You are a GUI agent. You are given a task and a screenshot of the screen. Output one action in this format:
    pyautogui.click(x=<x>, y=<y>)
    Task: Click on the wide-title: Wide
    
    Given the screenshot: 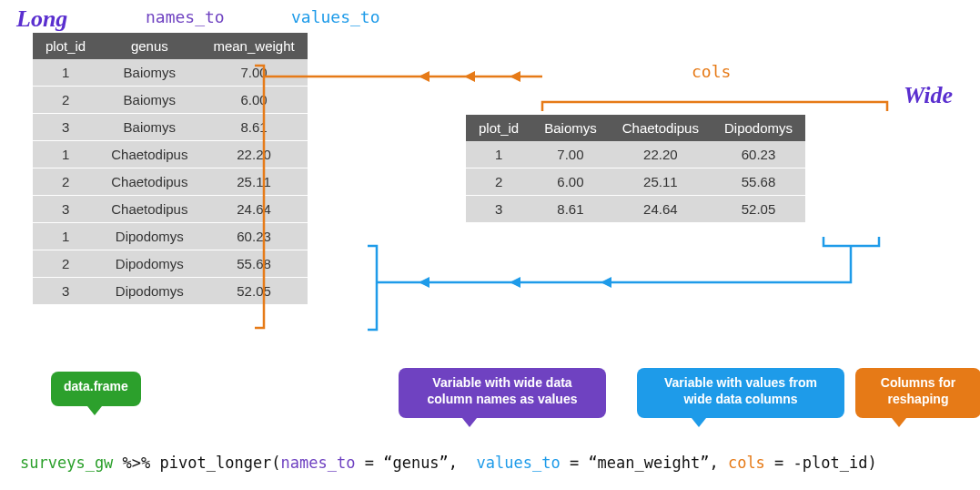 What is the action you would take?
    pyautogui.click(x=928, y=96)
    